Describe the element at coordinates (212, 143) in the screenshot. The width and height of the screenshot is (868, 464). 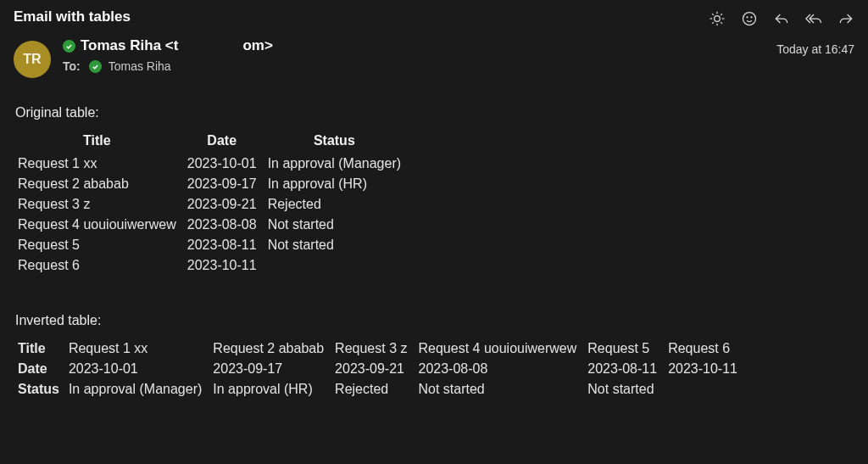
I see `table-header-row: Title Date Status` at that location.